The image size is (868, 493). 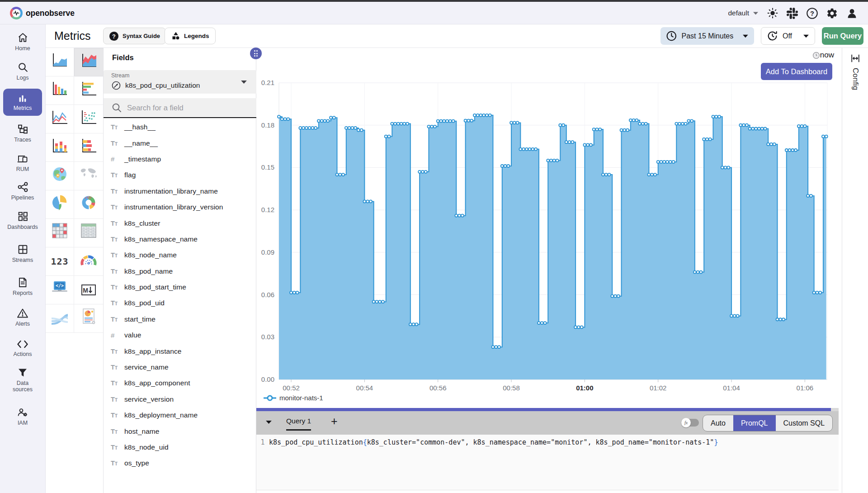 I want to click on field-item: TTk8s_node_uid, so click(x=180, y=447).